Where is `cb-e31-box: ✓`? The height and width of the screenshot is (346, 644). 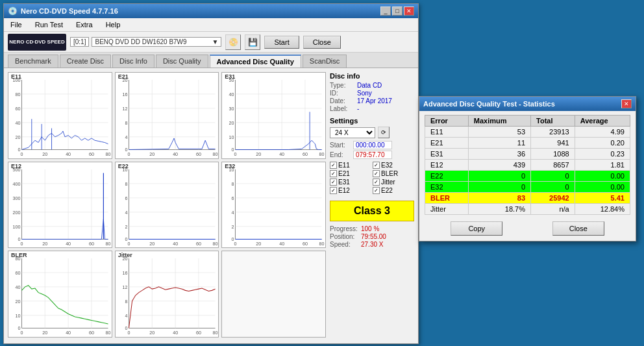
cb-e31-box: ✓ is located at coordinates (334, 182).